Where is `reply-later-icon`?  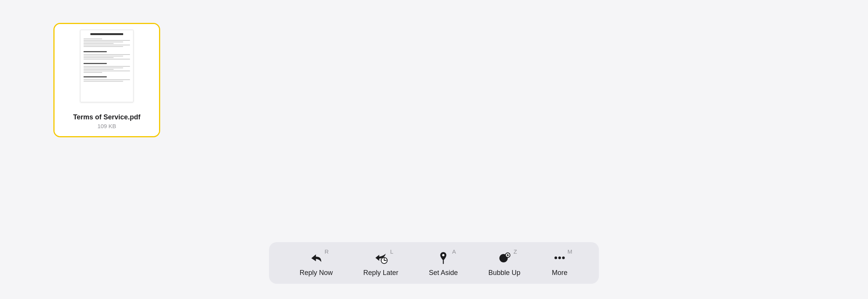 reply-later-icon is located at coordinates (381, 258).